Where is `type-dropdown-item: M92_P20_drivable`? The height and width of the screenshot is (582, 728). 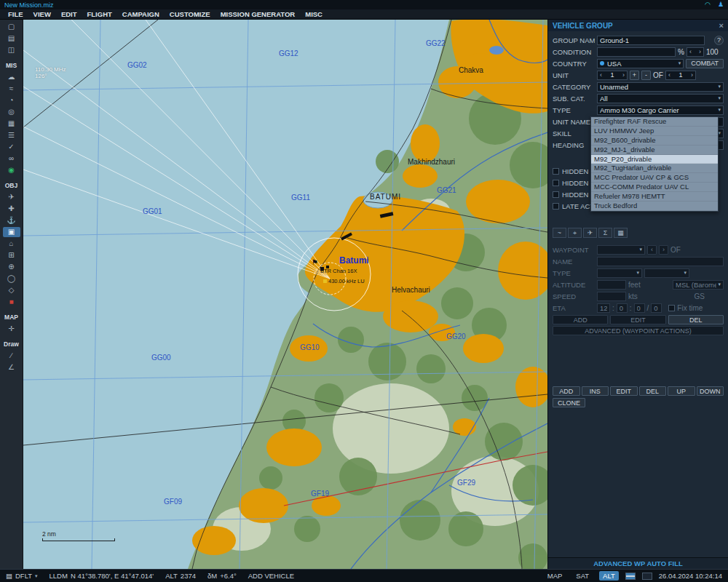 type-dropdown-item: M92_P20_drivable is located at coordinates (654, 160).